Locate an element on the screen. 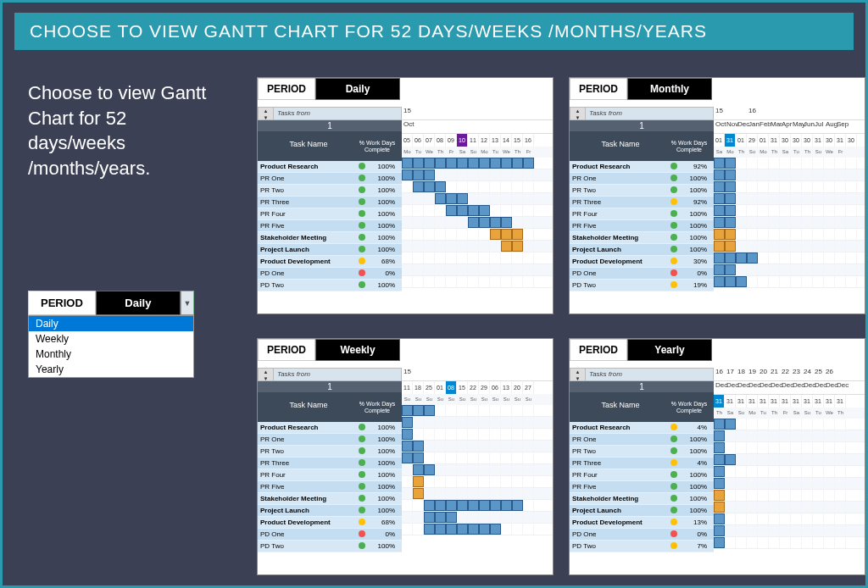  dropdown-option-monthly: Monthly is located at coordinates (111, 354).